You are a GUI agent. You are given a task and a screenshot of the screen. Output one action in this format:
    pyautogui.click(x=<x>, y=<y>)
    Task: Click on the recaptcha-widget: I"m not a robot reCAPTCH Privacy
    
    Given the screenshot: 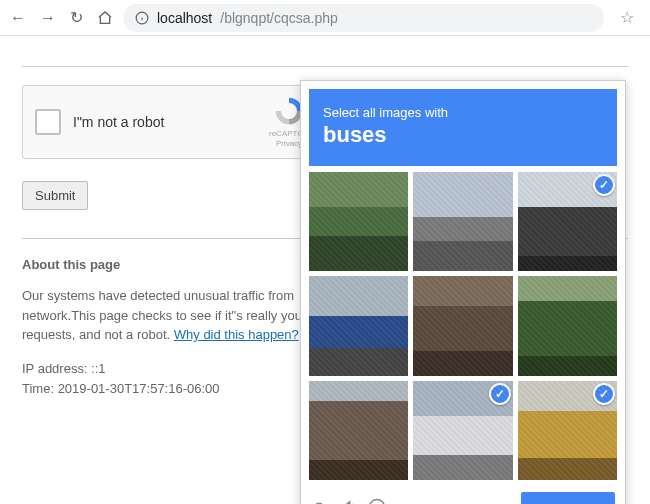 What is the action you would take?
    pyautogui.click(x=172, y=122)
    